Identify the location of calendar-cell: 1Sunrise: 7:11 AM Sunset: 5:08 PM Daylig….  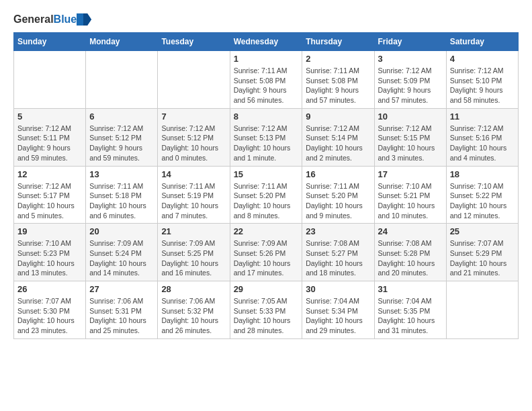
(266, 80).